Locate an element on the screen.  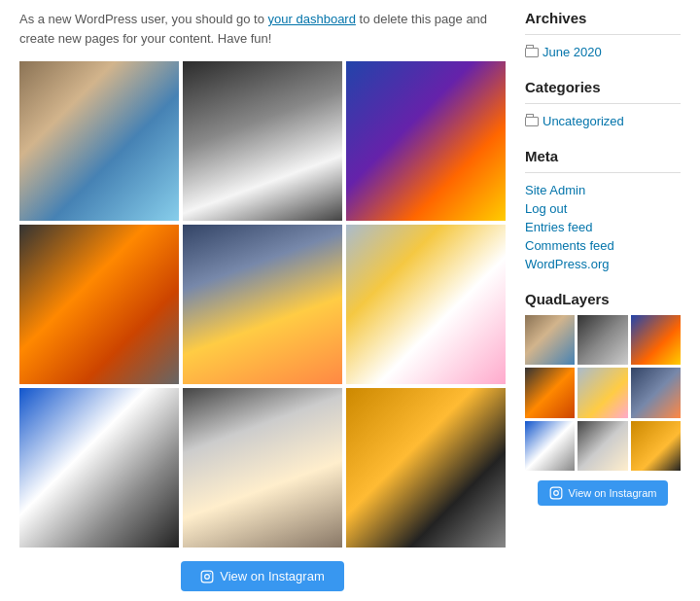
new-user-notice: As a new WordPress user, you should go t… is located at coordinates (262, 29).